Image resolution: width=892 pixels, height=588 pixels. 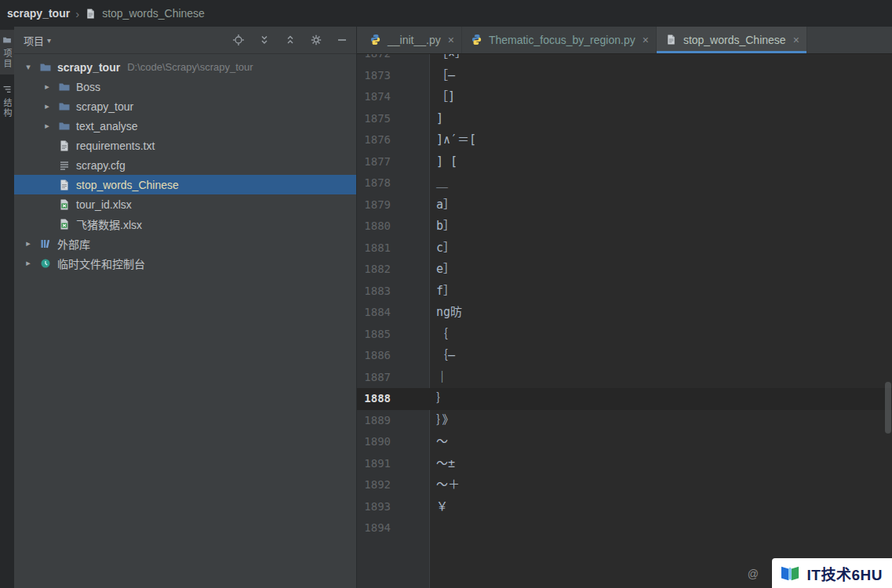 What do you see at coordinates (394, 528) in the screenshot?
I see `line-number: 1894` at bounding box center [394, 528].